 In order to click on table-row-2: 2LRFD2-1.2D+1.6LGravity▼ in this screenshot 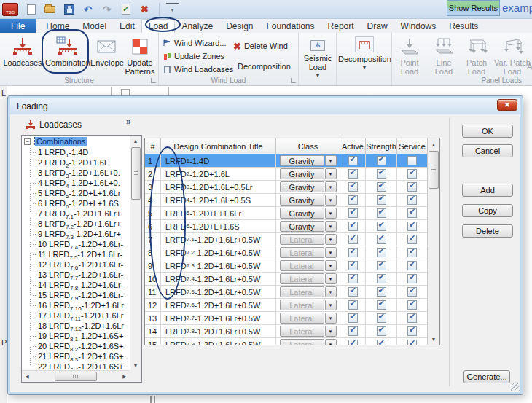, I will do `click(286, 174)`.